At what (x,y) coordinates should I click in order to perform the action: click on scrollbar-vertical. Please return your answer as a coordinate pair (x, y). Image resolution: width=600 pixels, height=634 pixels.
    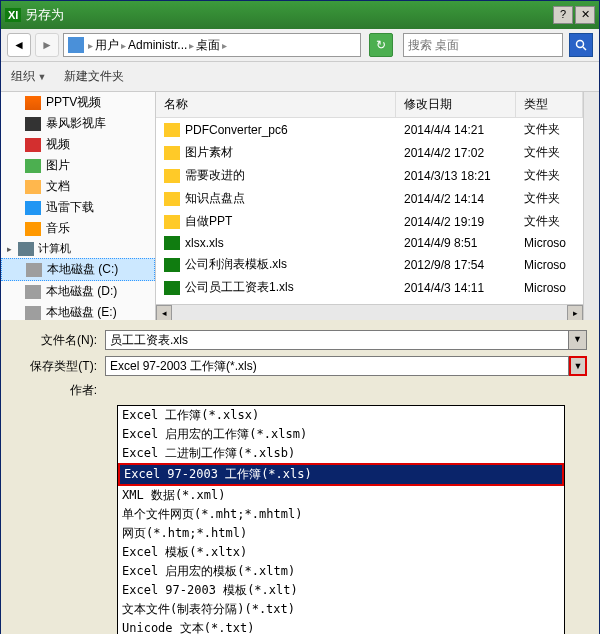
    Looking at the image, I should click on (591, 206).